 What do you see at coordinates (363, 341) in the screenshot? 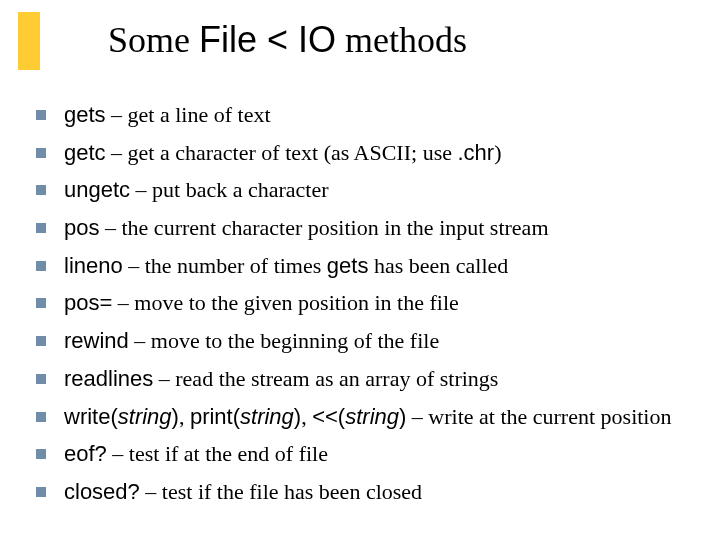
I see `list-item: rewind – move to the beginning of the fi…` at bounding box center [363, 341].